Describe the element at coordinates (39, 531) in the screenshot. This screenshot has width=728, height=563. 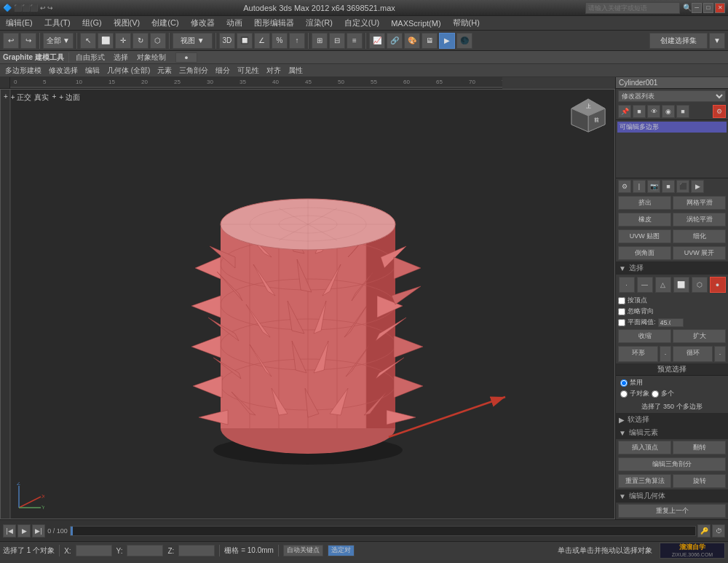
I see `next-frame-btn: ▶|` at that location.